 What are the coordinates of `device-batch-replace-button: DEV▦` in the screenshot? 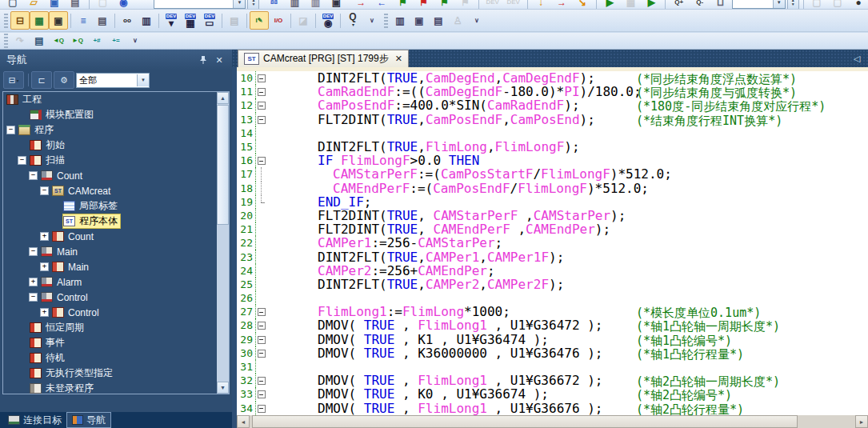 It's located at (190, 21).